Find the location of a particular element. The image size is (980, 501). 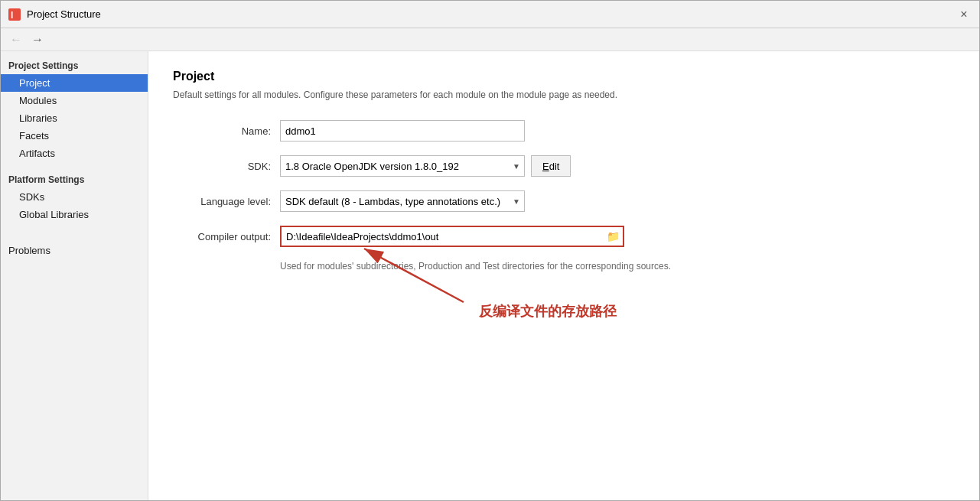

project-settings-section: Project Settings is located at coordinates (74, 66).